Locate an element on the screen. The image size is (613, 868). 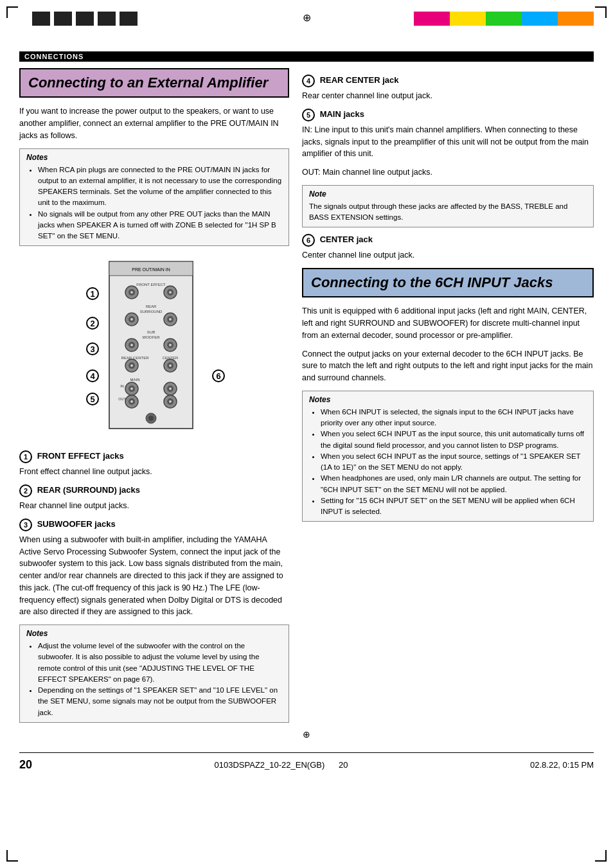
jack5-heading: 5 MAIN jacks is located at coordinates (448, 115).